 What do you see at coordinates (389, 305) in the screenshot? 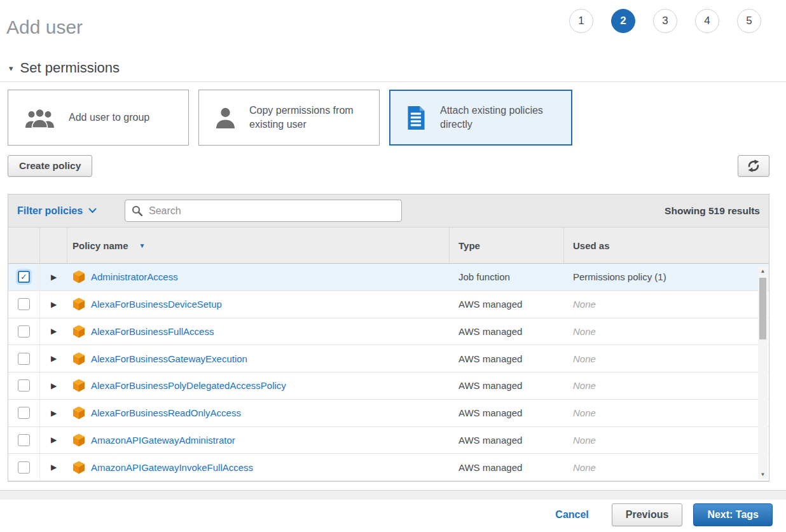
I see `table-row: ✓ ▶ AlexaForBusinessDeviceSetup AWS mana…` at bounding box center [389, 305].